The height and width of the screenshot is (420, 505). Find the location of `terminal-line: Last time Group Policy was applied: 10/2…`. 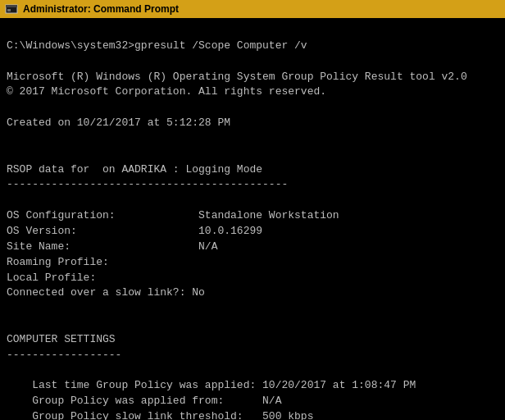

terminal-line: Last time Group Policy was applied: 10/2… is located at coordinates (252, 386).